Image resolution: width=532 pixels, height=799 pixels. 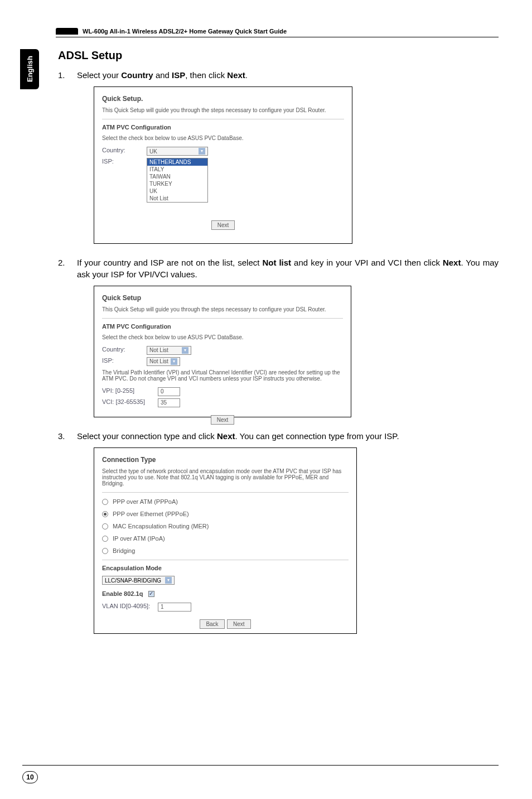 What do you see at coordinates (288, 269) in the screenshot?
I see `step-2-text: If your country and ISP are not on the l…` at bounding box center [288, 269].